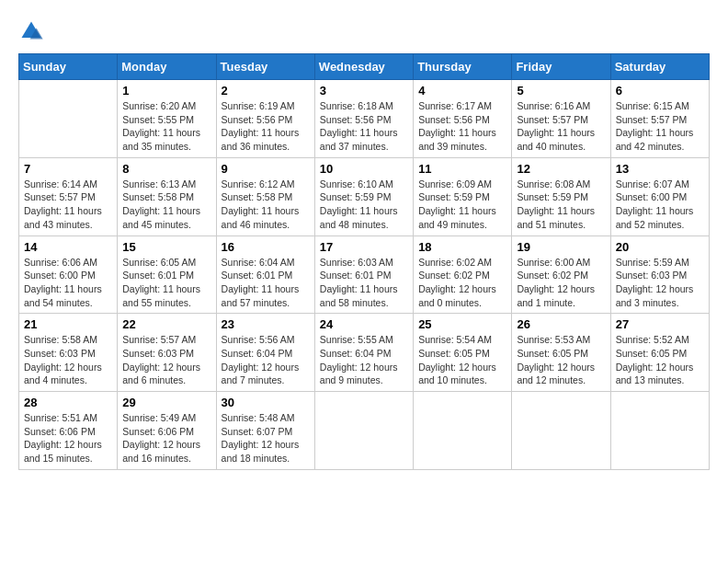  What do you see at coordinates (265, 274) in the screenshot?
I see `day-cell: 16Sunrise: 6:04 AMSunset: 6:01 PMDayligh…` at bounding box center [265, 274].